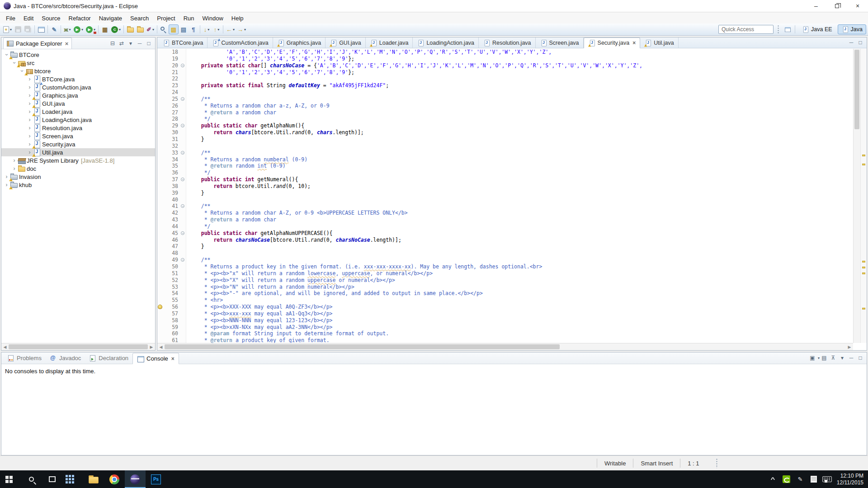 The image size is (868, 488). What do you see at coordinates (78, 79) in the screenshot?
I see `tree-item-btcore.java: ›BTCore.java` at bounding box center [78, 79].